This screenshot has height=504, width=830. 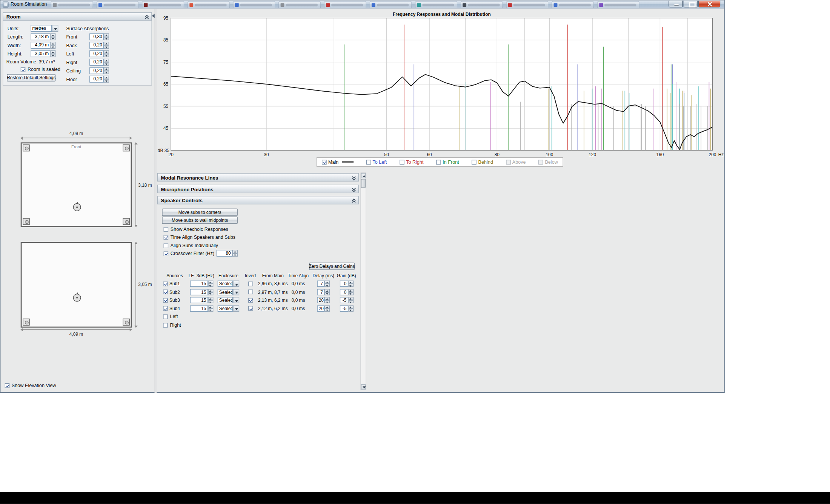 I want to click on sub2-enable-checkbox, so click(x=165, y=292).